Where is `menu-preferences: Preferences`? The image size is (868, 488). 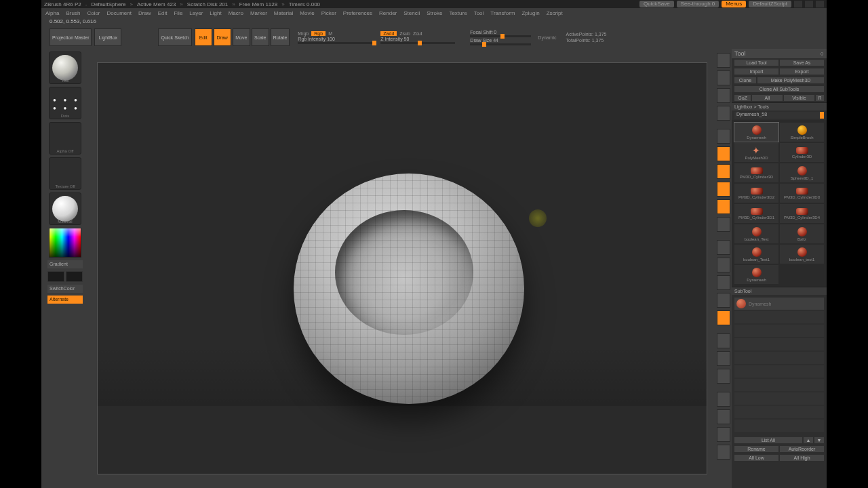
menu-preferences: Preferences is located at coordinates (358, 14).